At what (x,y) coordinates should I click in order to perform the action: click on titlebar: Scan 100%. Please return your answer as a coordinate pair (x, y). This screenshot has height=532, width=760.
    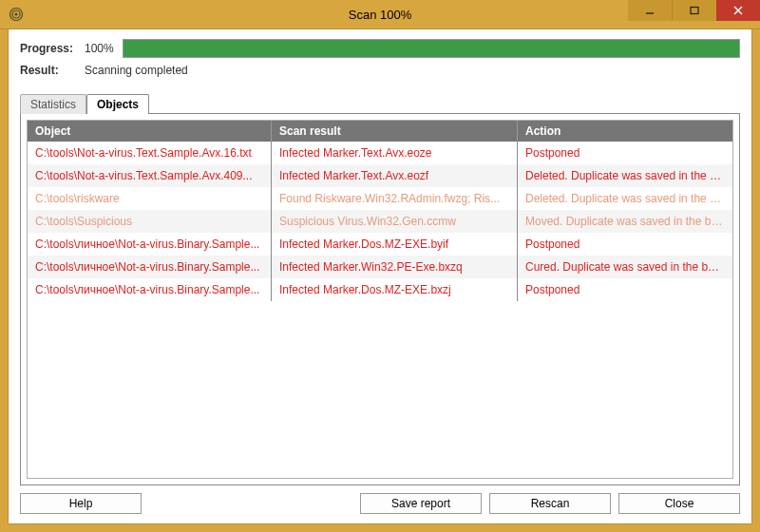
    Looking at the image, I should click on (380, 15).